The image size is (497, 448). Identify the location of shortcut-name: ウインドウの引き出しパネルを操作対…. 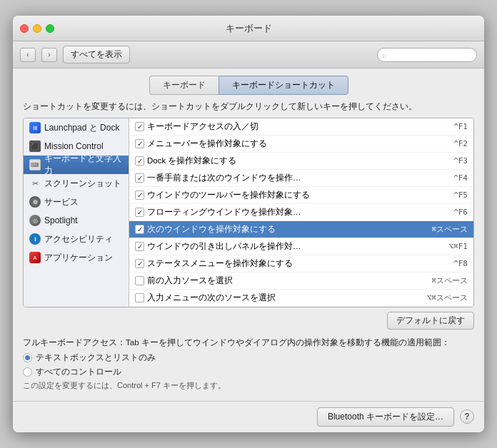
(297, 247).